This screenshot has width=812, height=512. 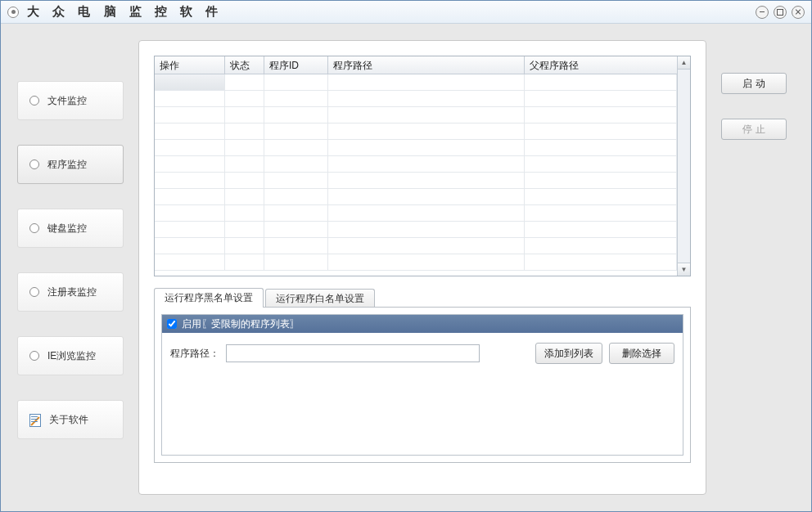 I want to click on sidebar-item-label: 程序监控, so click(x=67, y=165).